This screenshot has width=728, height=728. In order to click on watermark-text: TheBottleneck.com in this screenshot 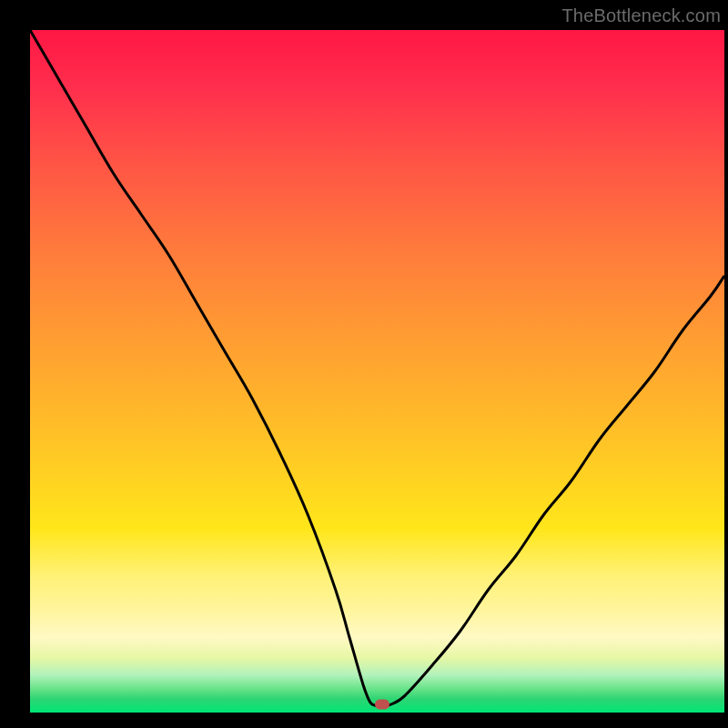, I will do `click(641, 16)`.